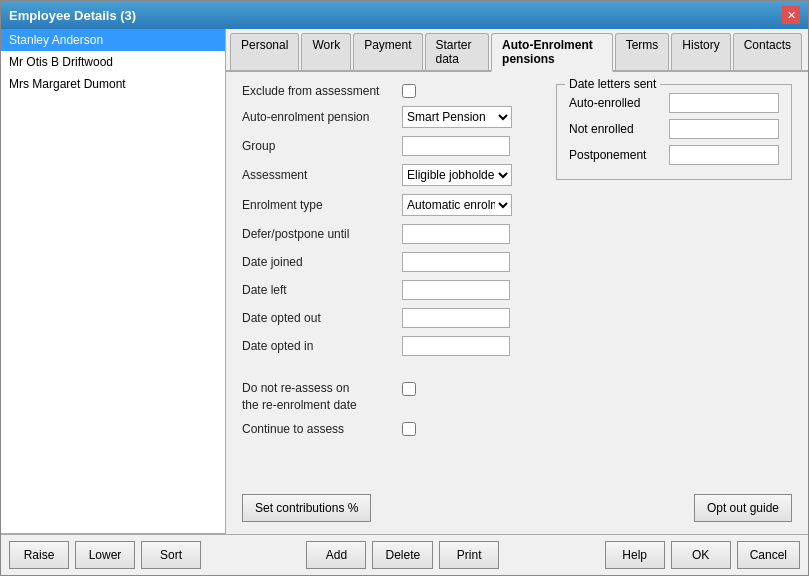  Describe the element at coordinates (264, 52) in the screenshot. I see `tab-personal: Personal` at that location.